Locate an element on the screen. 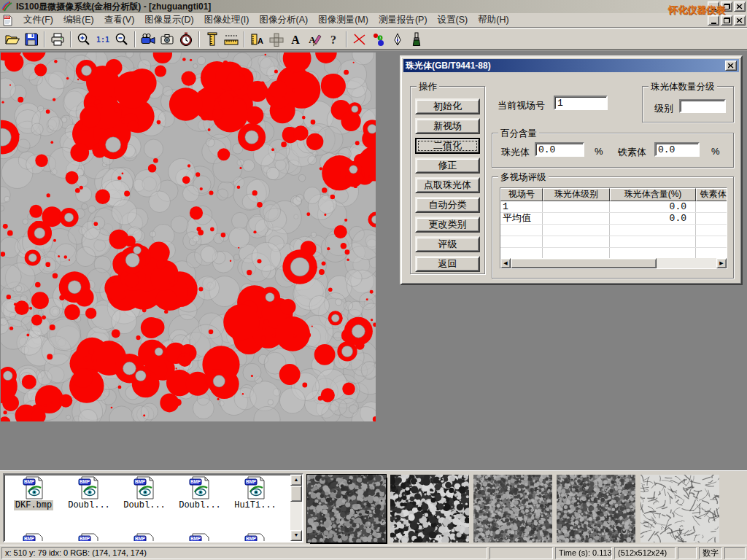  init-button: 初始化 is located at coordinates (448, 106).